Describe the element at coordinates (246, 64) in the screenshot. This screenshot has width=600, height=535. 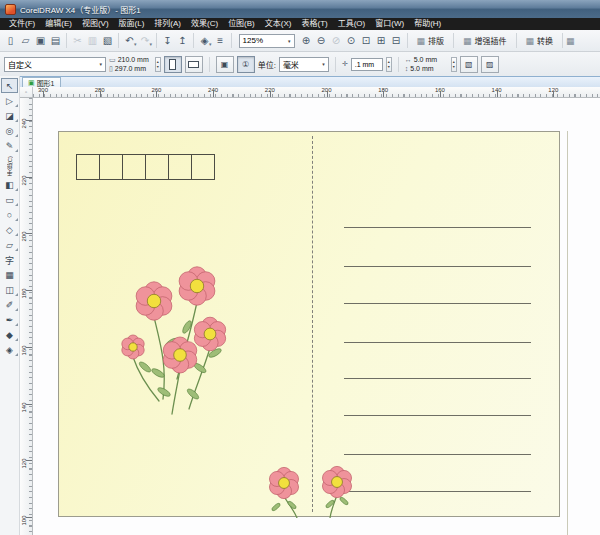
I see `current-page-button: ①` at that location.